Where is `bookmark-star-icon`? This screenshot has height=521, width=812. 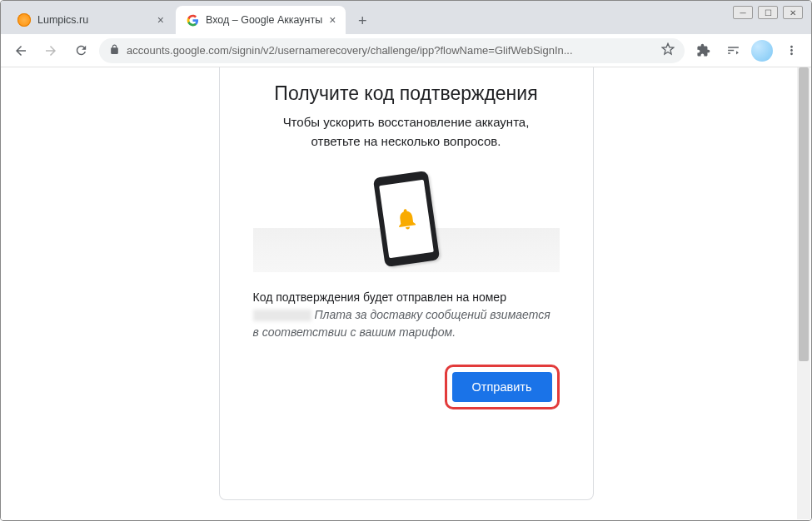 bookmark-star-icon is located at coordinates (668, 50).